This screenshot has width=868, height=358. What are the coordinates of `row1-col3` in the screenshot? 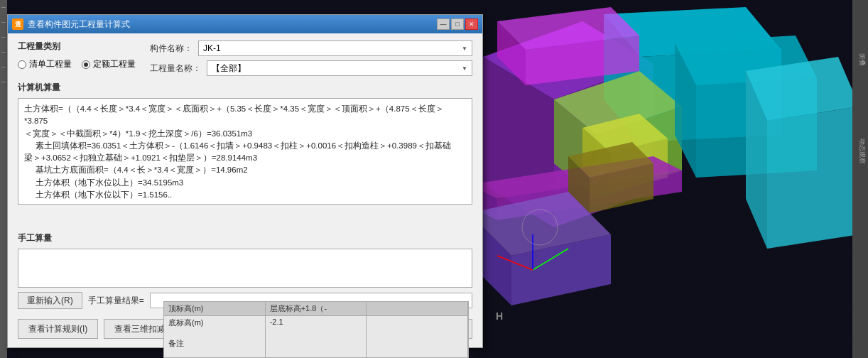 It's located at (418, 327).